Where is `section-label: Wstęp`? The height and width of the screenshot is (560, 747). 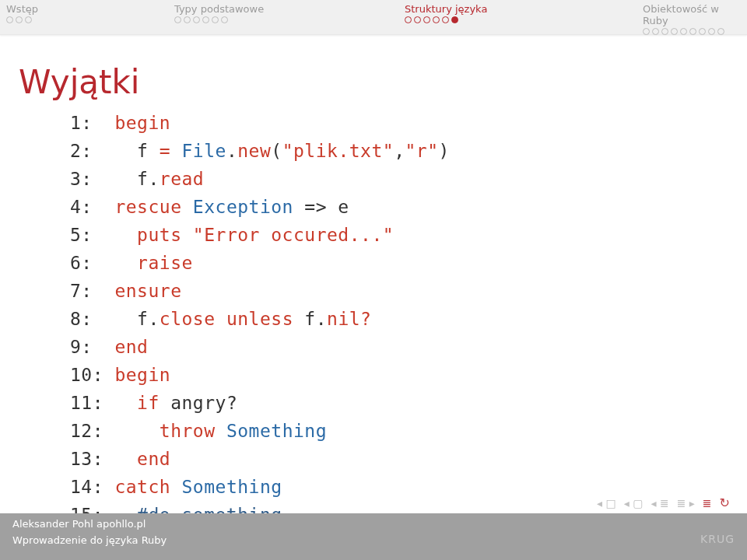 section-label: Wstęp is located at coordinates (84, 9).